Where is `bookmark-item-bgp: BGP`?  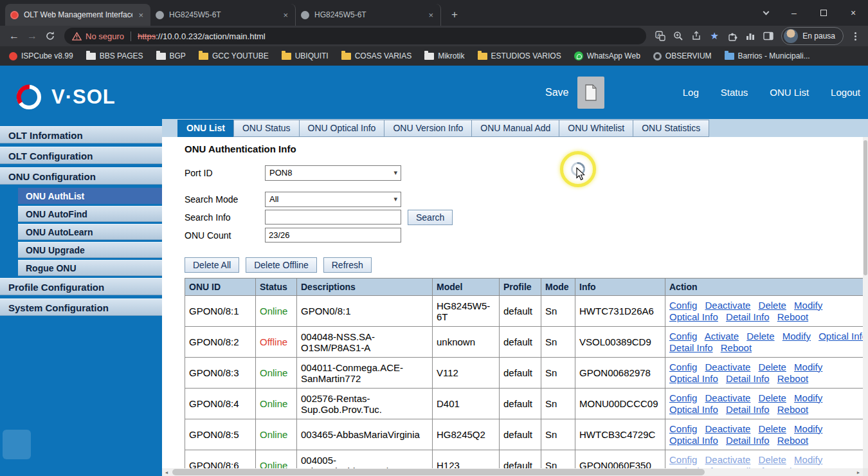
bookmark-item-bgp: BGP is located at coordinates (171, 56).